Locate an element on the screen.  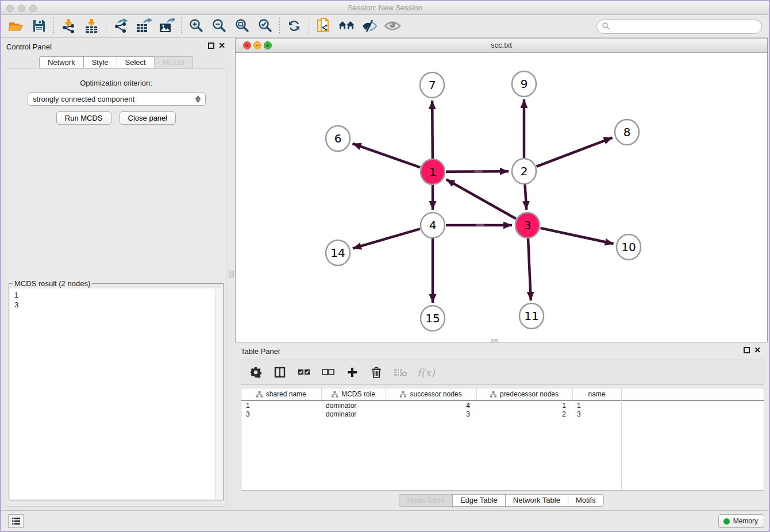
dropdown-stepper-icon is located at coordinates (198, 99).